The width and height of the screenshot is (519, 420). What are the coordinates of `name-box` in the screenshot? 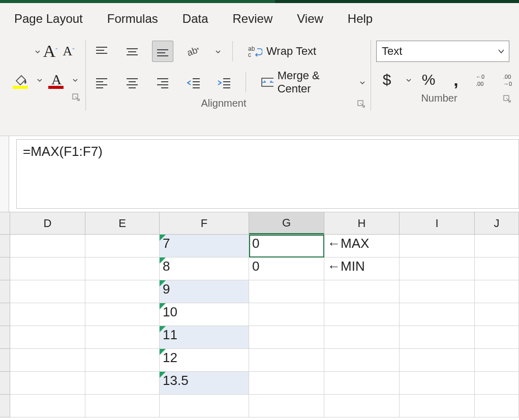 It's located at (5, 174).